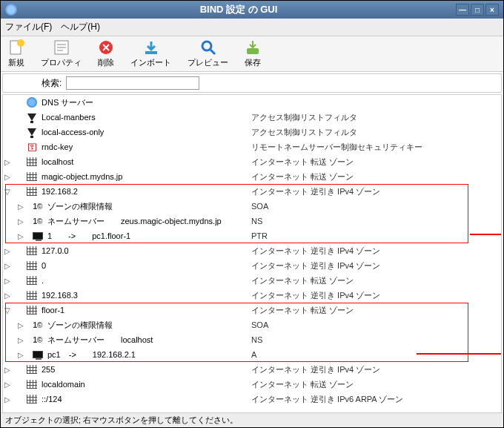  Describe the element at coordinates (73, 132) in the screenshot. I see `tree-item-label: local-access-only` at that location.